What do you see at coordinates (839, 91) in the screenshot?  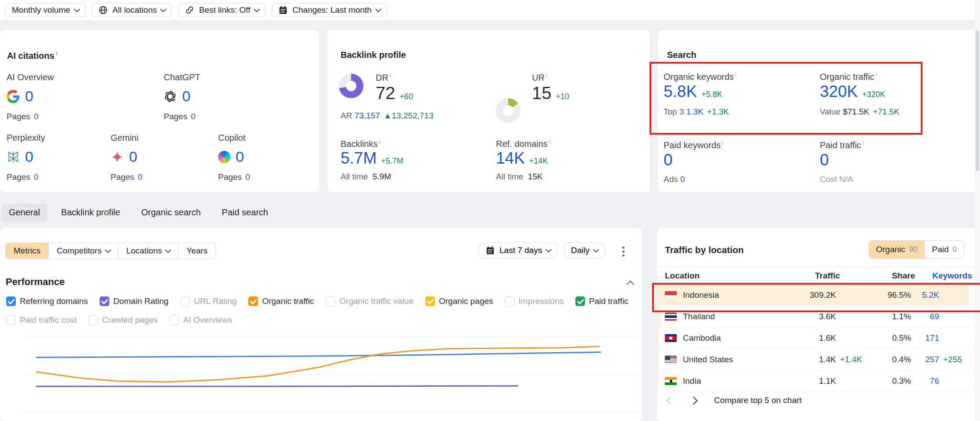 I see `organic-traffic-value-link: 320K` at bounding box center [839, 91].